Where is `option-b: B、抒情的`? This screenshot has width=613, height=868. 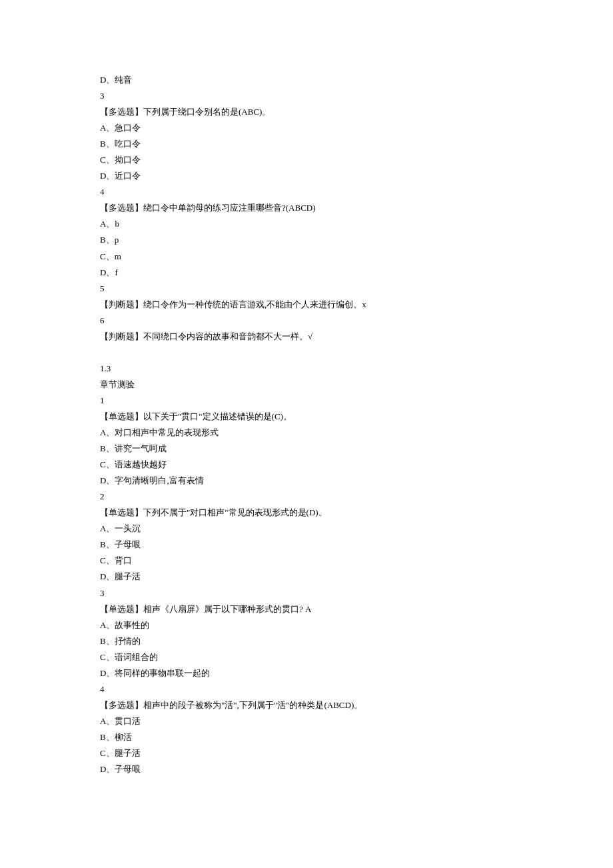
option-b: B、抒情的 is located at coordinates (306, 641).